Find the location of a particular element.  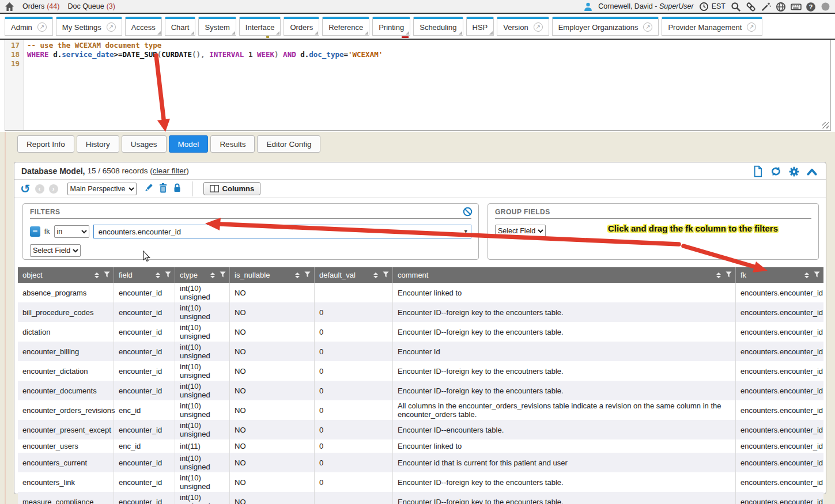

table-row-measure-compliance: measure_complianceencounter_idint(10) un… is located at coordinates (421, 498).